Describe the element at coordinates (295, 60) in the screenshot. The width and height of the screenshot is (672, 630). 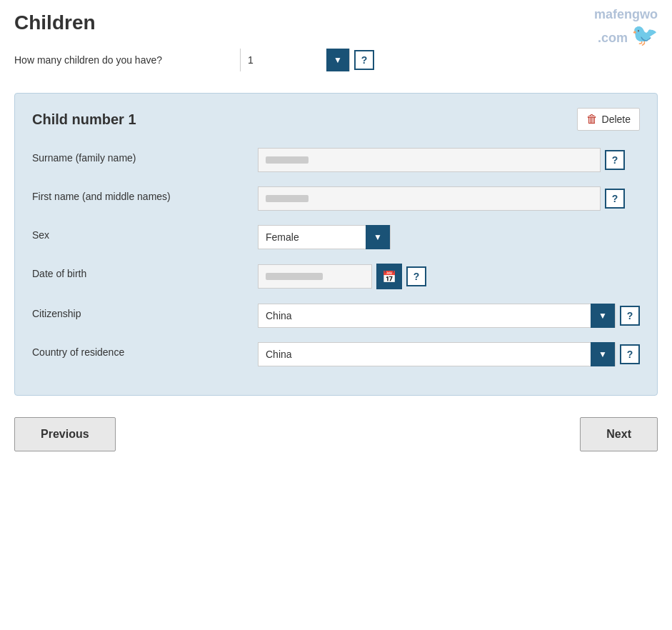
I see `children-count-dropdown: 1 ▼` at that location.